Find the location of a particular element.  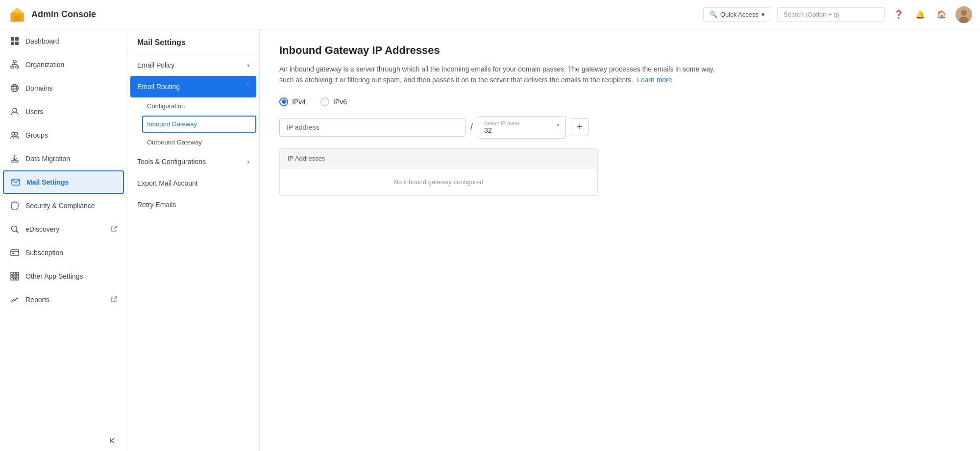

help-button: ❓ is located at coordinates (899, 15).